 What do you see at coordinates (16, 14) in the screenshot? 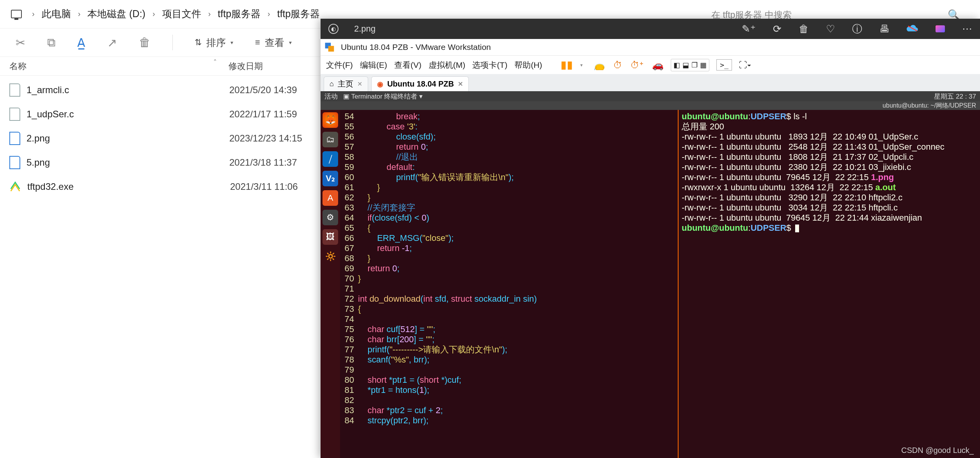
I see `pc-icon` at bounding box center [16, 14].